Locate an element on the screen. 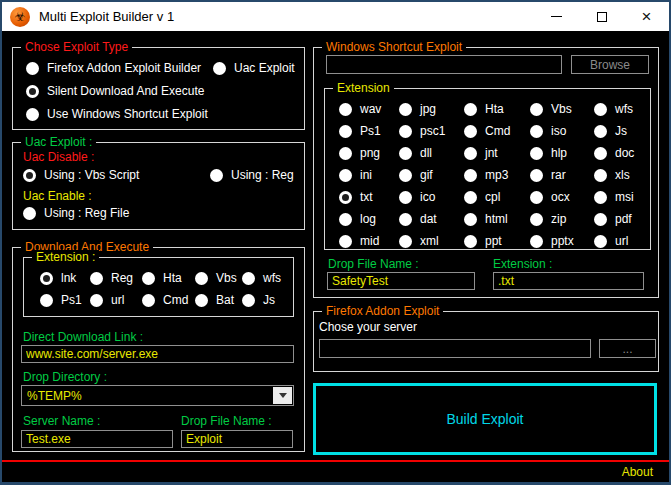 The width and height of the screenshot is (671, 485). radio-option-Use Windows Shortcut Exploit: Use Windows Shortcut Exploit is located at coordinates (117, 114).